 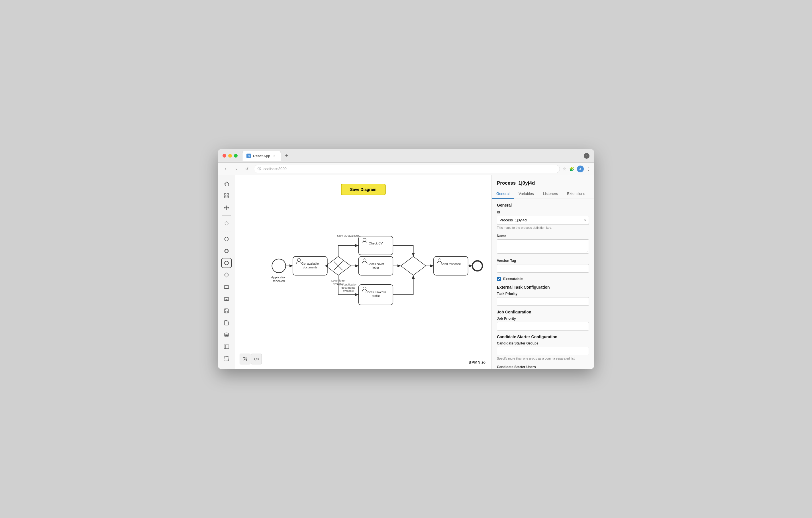 I want to click on bpmn-diagram: Application received Get available docum…, so click(x=363, y=272).